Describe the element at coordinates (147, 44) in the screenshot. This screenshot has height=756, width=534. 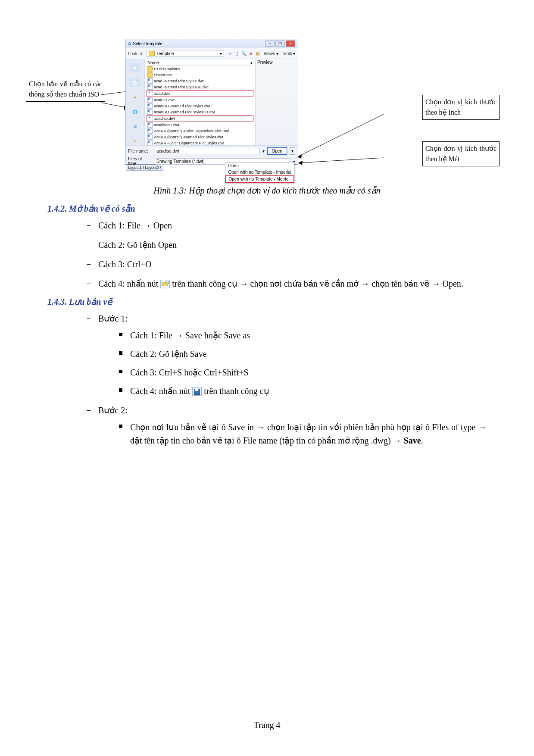
I see `dialog-title: Select template` at that location.